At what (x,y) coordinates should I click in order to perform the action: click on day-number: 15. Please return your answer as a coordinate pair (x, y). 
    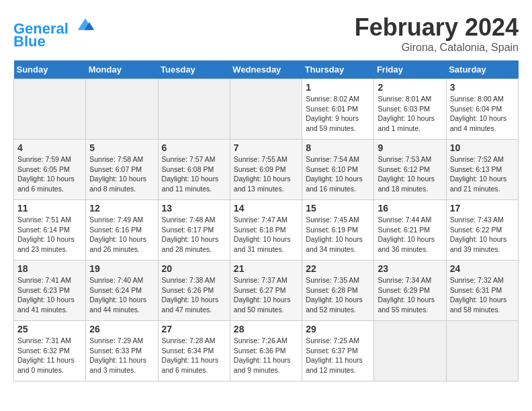
    Looking at the image, I should click on (338, 208).